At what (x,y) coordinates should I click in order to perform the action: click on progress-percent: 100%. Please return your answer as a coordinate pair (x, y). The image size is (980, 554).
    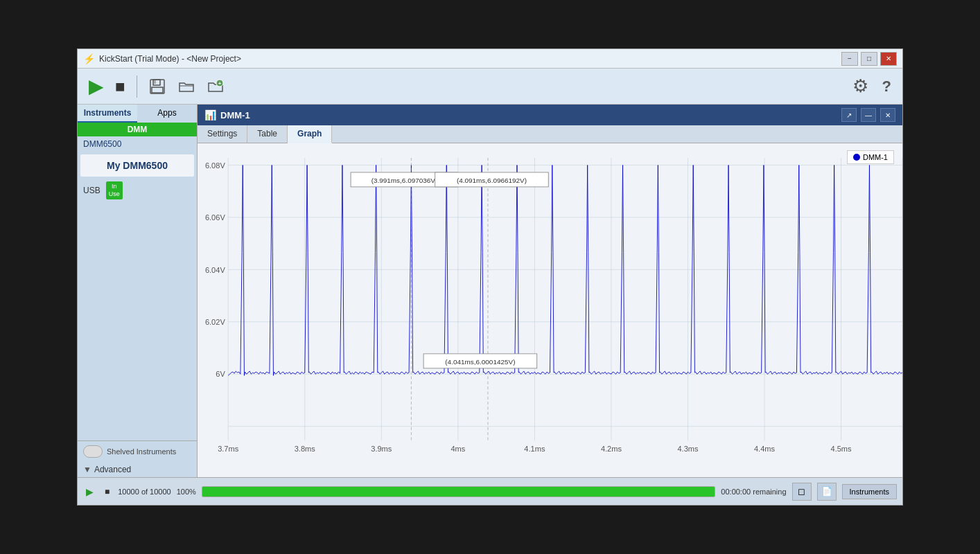
    Looking at the image, I should click on (186, 492).